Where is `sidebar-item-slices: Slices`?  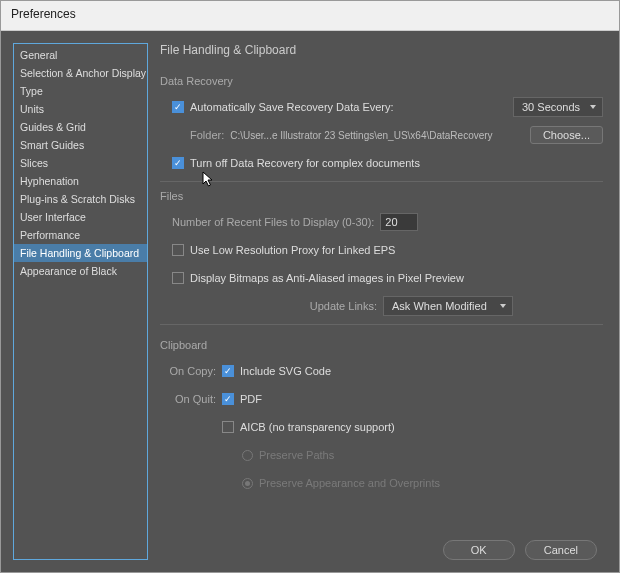
sidebar-item-slices: Slices is located at coordinates (80, 163).